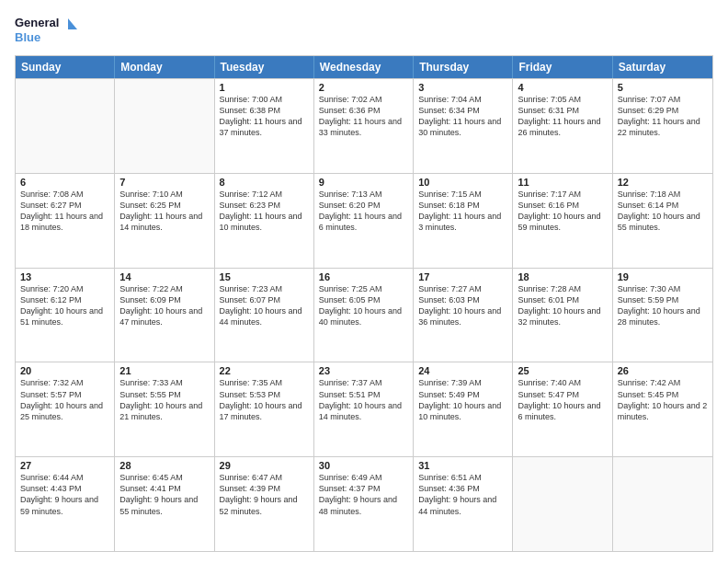 This screenshot has height=563, width=728. What do you see at coordinates (463, 116) in the screenshot?
I see `cell-details: Sunrise: 7:04 AMSunset: 6:34 PMDaylight:…` at bounding box center [463, 116].